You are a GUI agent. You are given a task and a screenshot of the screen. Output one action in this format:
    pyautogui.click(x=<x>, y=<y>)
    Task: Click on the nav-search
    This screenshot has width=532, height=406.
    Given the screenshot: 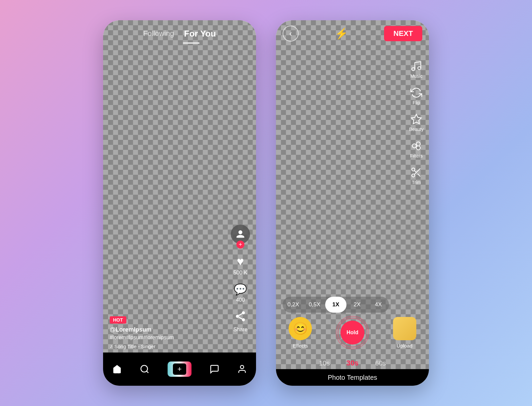 What is the action you would take?
    pyautogui.click(x=145, y=369)
    